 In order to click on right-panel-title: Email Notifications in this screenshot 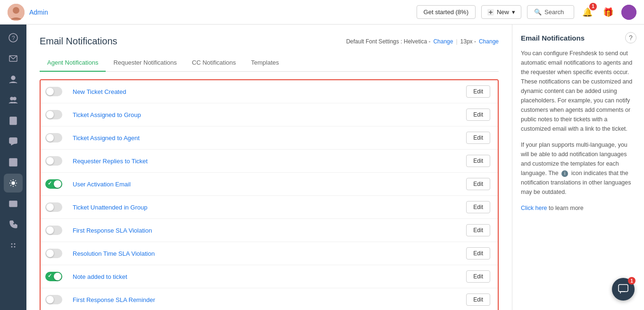, I will do `click(578, 38)`.